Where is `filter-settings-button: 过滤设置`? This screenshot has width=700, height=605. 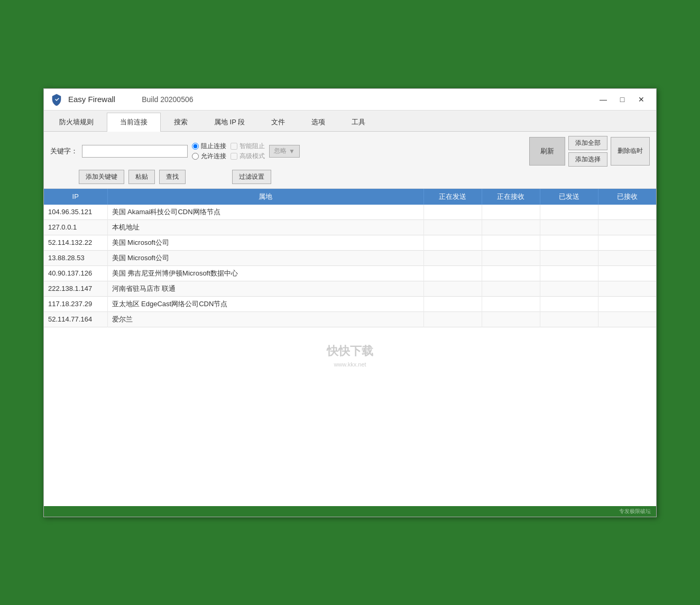
filter-settings-button: 过滤设置 is located at coordinates (252, 177).